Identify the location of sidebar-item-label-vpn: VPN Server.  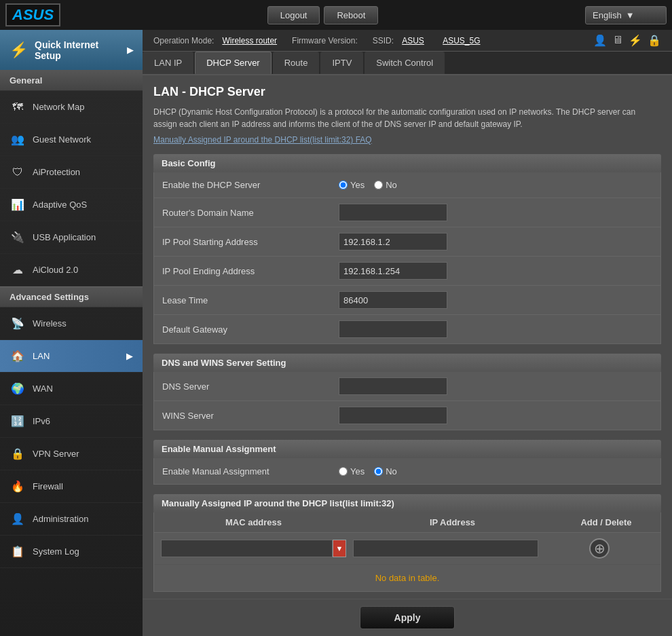
(56, 453).